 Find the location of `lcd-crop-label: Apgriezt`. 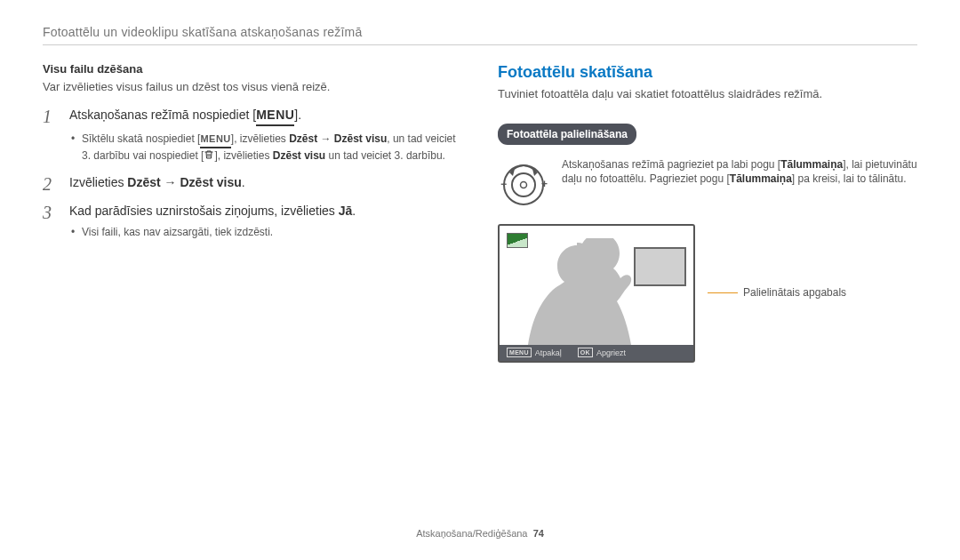

lcd-crop-label: Apgriezt is located at coordinates (612, 353).